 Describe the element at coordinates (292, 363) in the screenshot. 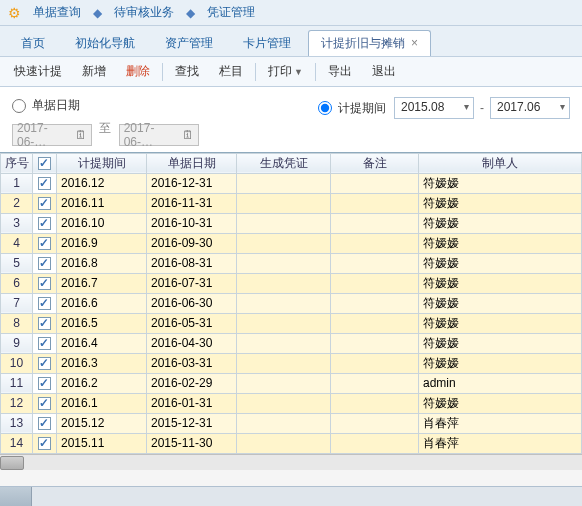

I see `table-row: 102016.32016-03-31符嫒嫒` at that location.